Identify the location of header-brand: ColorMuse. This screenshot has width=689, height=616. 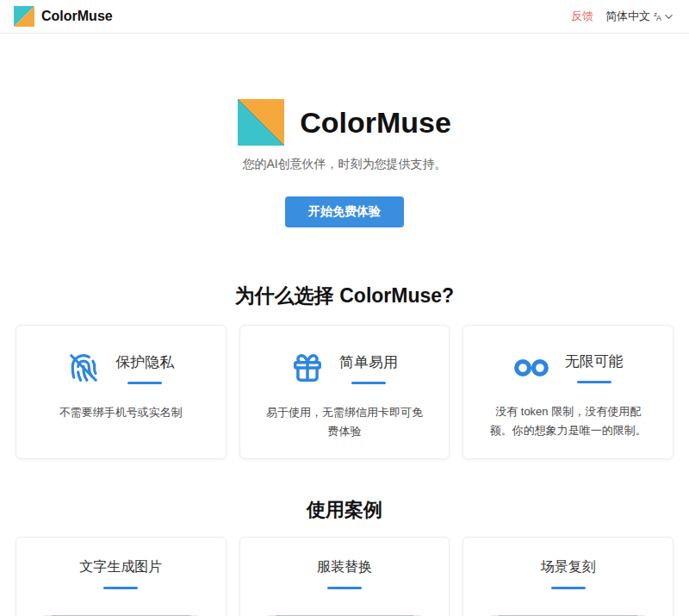
(64, 16).